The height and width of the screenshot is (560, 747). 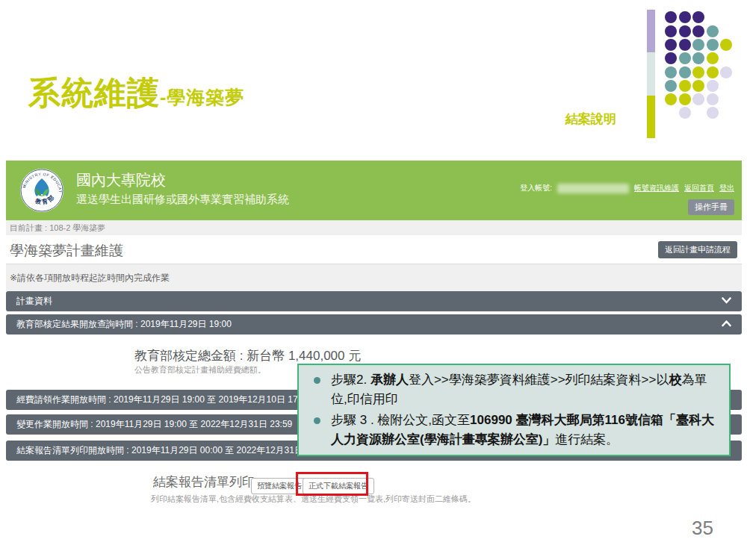 I want to click on slide-title-main: 系統維護, so click(x=94, y=93).